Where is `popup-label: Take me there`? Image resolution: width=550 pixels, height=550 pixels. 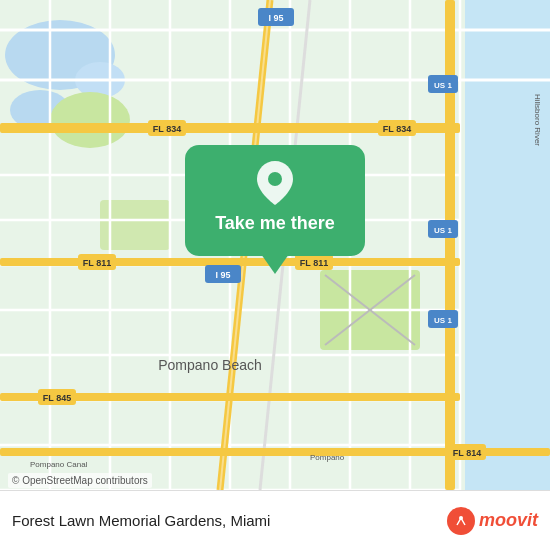 popup-label: Take me there is located at coordinates (275, 224).